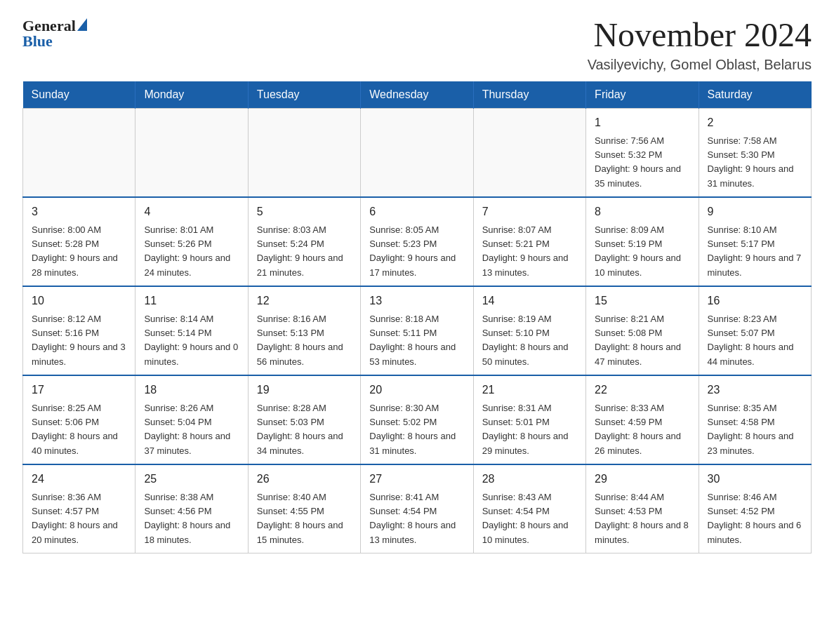 This screenshot has width=834, height=644. What do you see at coordinates (751, 340) in the screenshot?
I see `day-info: Sunrise: 8:23 AMSunset: 5:07 PMDaylight:…` at bounding box center [751, 340].